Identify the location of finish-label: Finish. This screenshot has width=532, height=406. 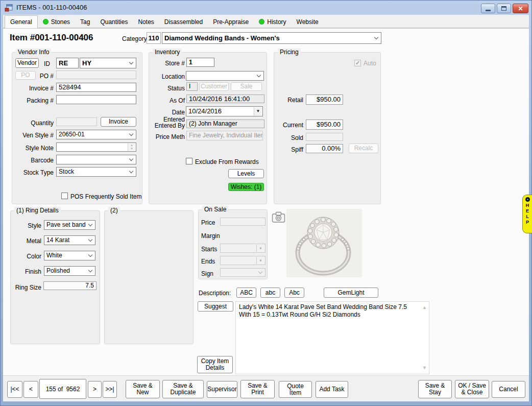
(26, 272).